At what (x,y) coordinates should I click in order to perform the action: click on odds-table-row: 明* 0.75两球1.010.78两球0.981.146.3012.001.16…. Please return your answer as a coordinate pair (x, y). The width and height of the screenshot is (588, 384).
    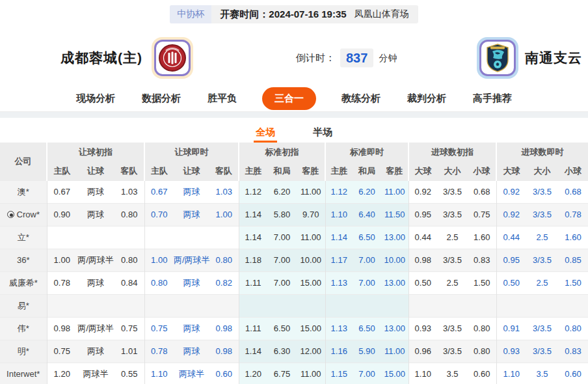
    Looking at the image, I should click on (294, 351).